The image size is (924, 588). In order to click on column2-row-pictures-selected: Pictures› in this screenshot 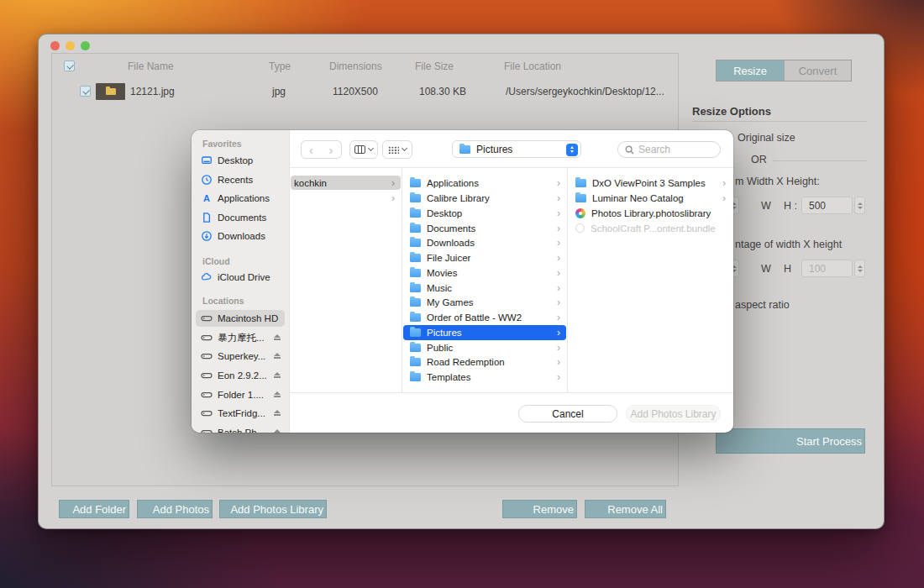, I will do `click(485, 333)`.